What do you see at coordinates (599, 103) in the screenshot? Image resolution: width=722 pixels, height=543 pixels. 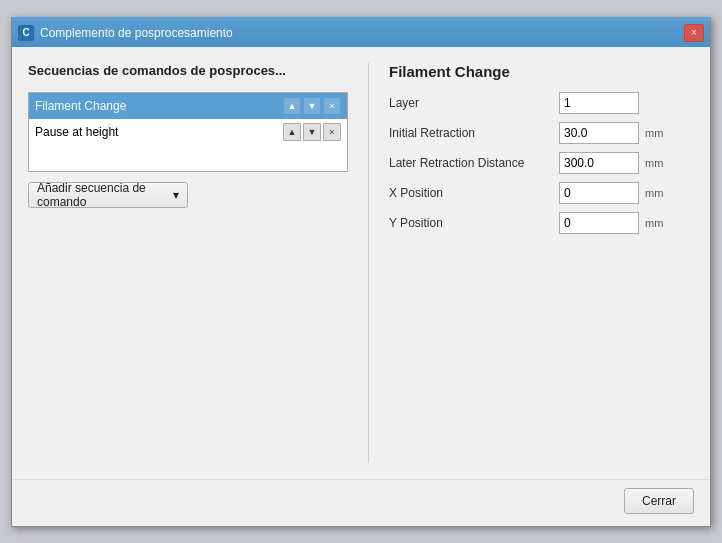 I see `field-input-layer` at bounding box center [599, 103].